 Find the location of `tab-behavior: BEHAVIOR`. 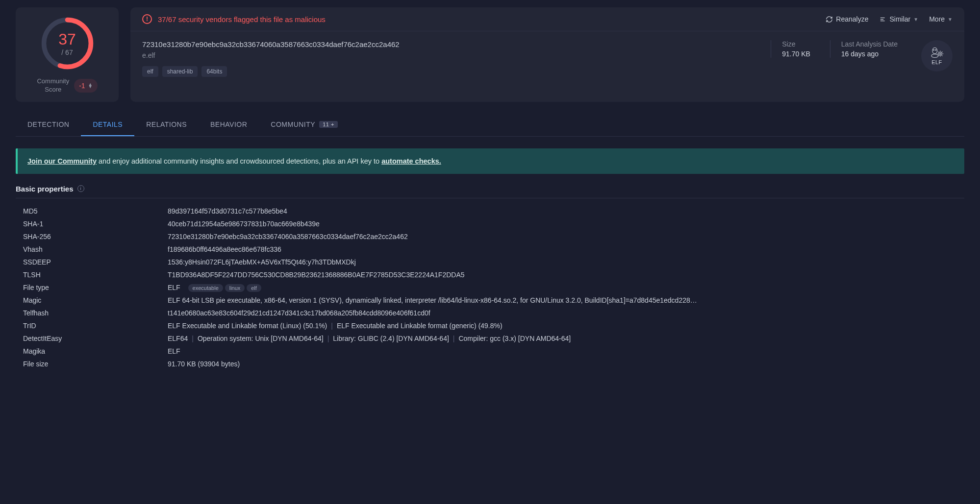

tab-behavior: BEHAVIOR is located at coordinates (228, 125).